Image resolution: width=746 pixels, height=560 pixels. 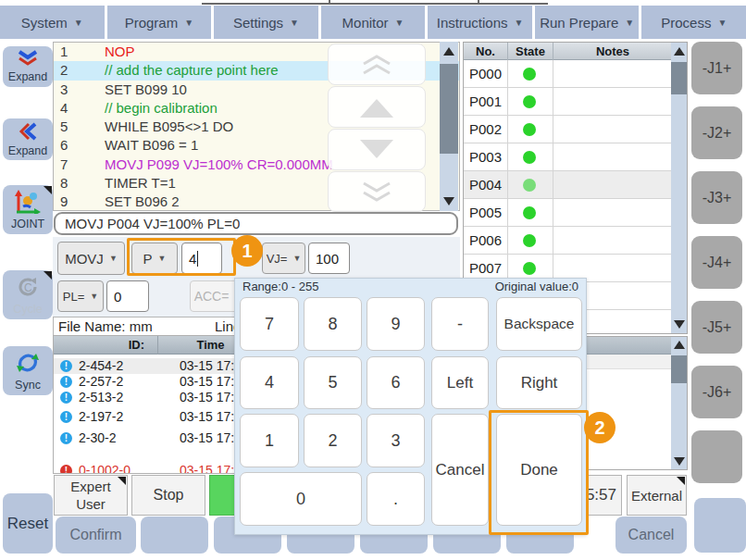 I want to click on menu-tab-instructions: Instructions▼, so click(x=479, y=22).